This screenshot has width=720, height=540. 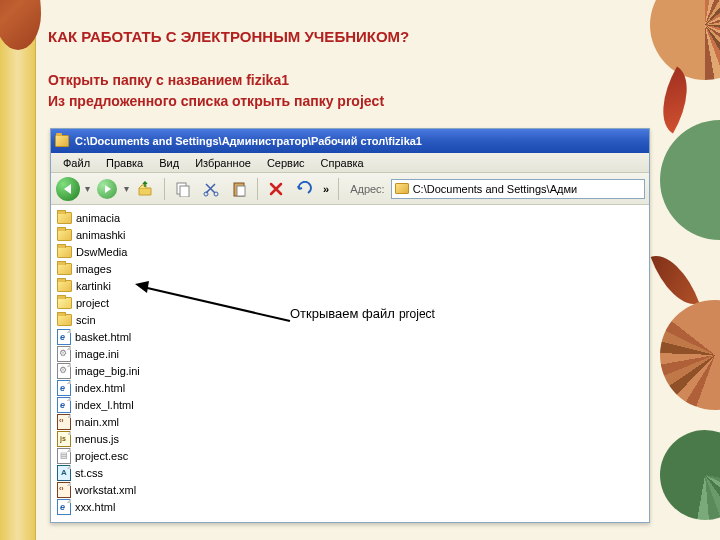 What do you see at coordinates (362, 314) in the screenshot?
I see `annotation-text: Открываем файлproject` at bounding box center [362, 314].